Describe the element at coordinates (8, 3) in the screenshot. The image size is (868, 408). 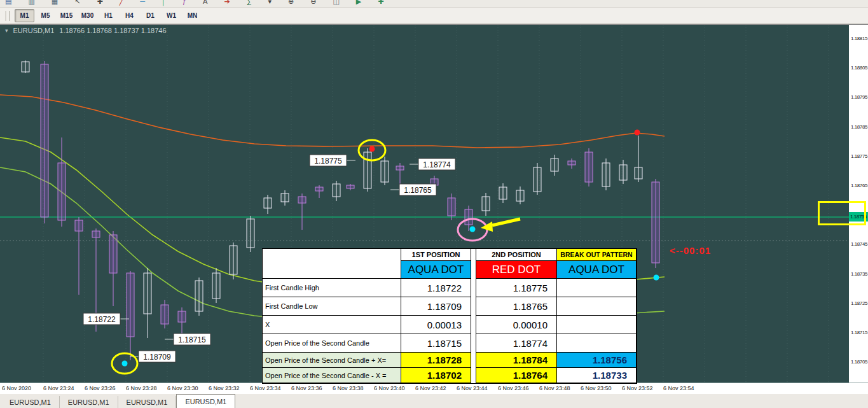
I see `new-order-icon: ▤` at that location.